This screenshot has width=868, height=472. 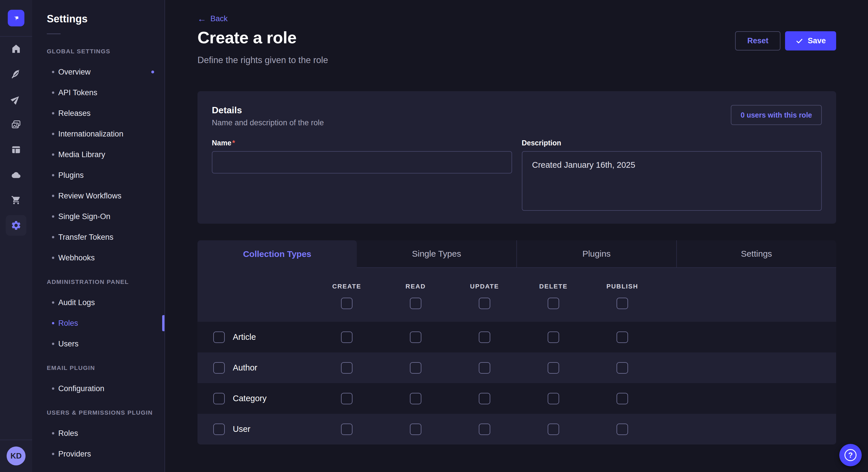 I want to click on sidebar-item-audit-logs: Audit Logs, so click(x=98, y=302).